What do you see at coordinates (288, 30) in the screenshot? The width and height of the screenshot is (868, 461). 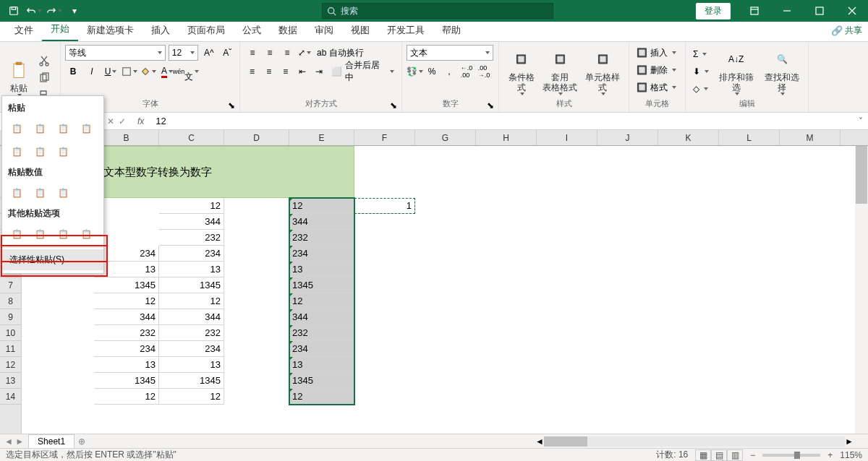 I see `tab-data: 数据` at bounding box center [288, 30].